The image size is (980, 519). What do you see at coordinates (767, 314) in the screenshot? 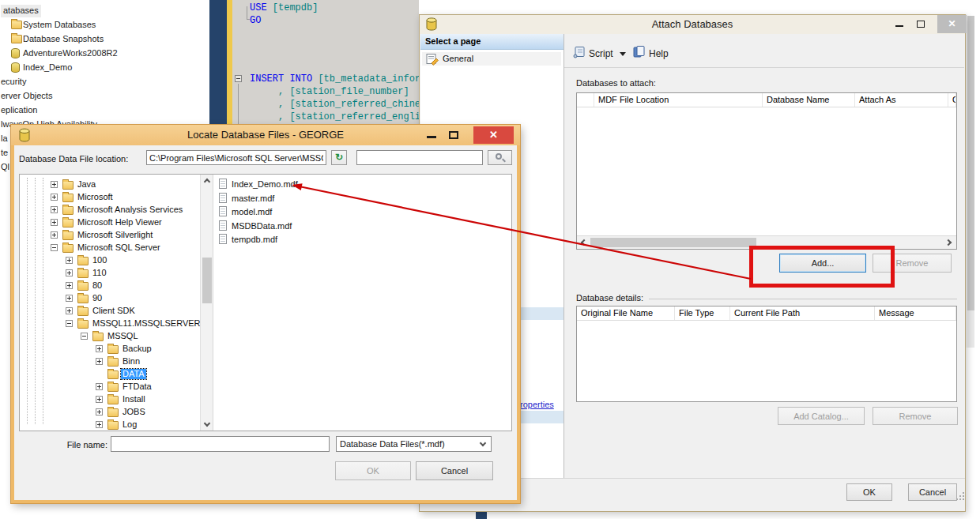
I see `grid-header: Original File NameFile TypeCurrent File …` at bounding box center [767, 314].